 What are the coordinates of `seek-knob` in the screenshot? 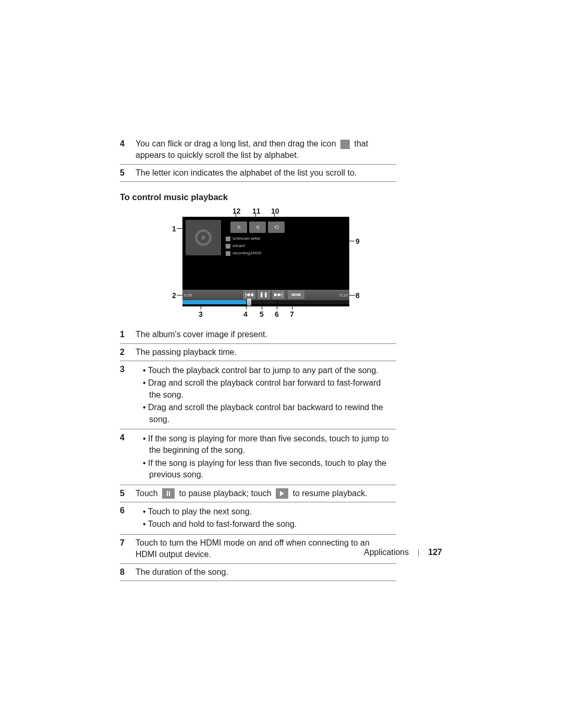 It's located at (249, 302).